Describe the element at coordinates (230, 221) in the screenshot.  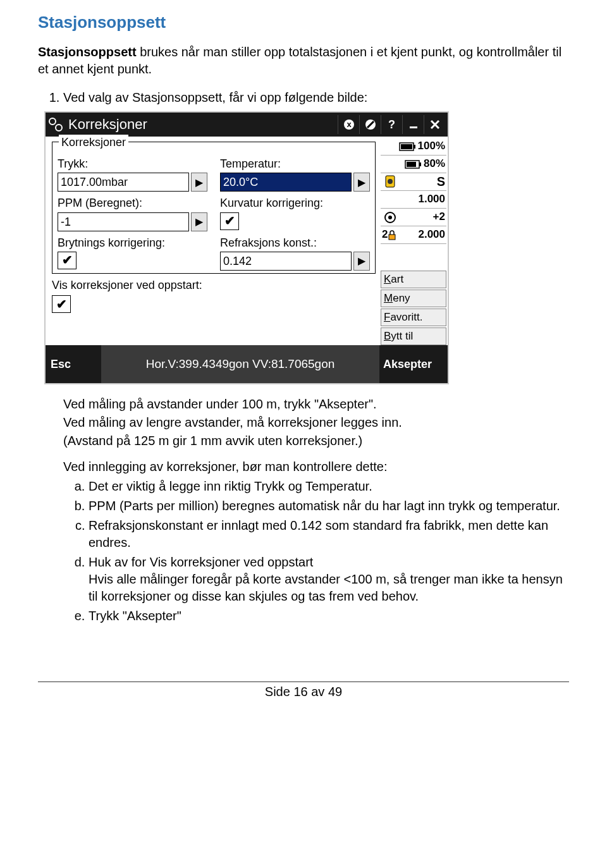
I see `kurvatur-checkbox: ✔` at that location.